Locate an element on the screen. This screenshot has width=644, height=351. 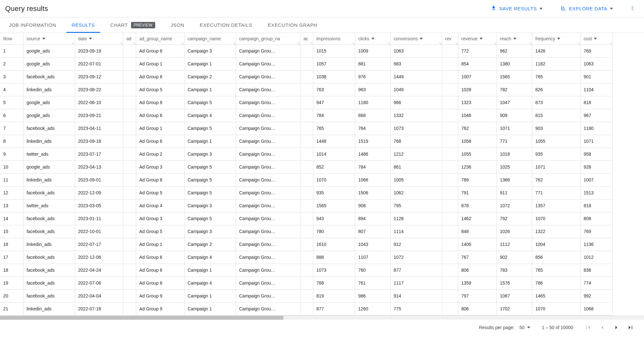
table-row: 21linkedin_ads2022-07-16Ad Group 9Campai… is located at coordinates (306, 309).